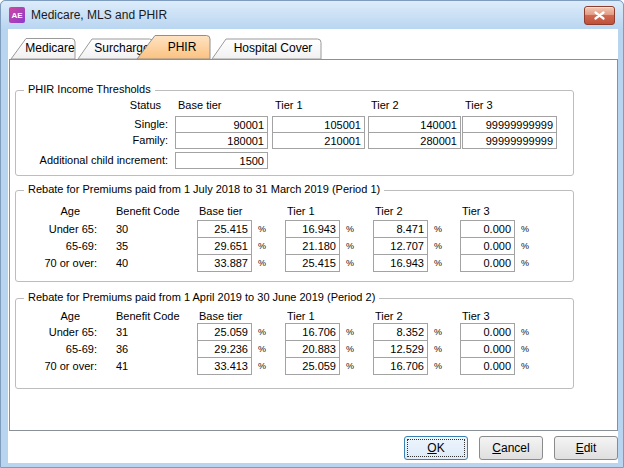 The image size is (624, 468). What do you see at coordinates (312, 246) in the screenshot?
I see `p1-65-69-tier1-field: 21.180` at bounding box center [312, 246].